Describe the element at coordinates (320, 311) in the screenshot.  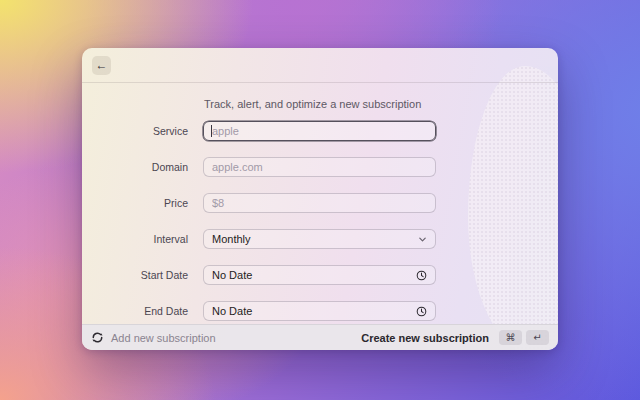
I see `end-date-wrap: No Date` at that location.